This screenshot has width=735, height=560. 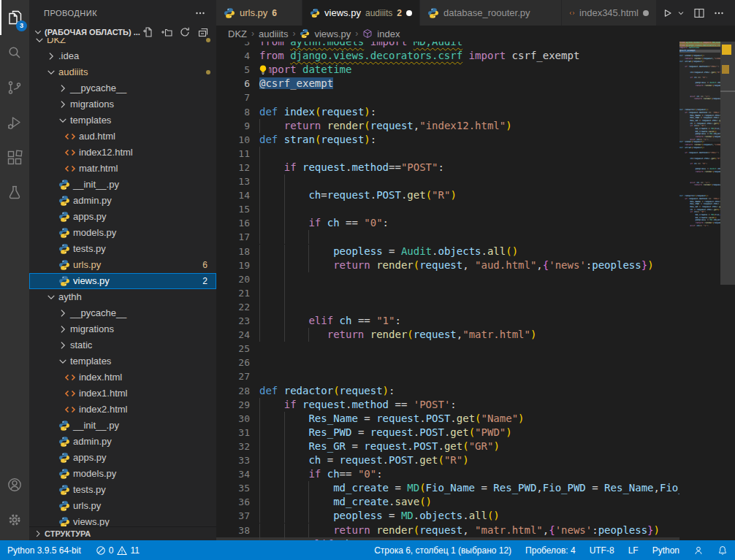 What do you see at coordinates (123, 72) in the screenshot?
I see `tree-item-audiiits: audiiits` at bounding box center [123, 72].